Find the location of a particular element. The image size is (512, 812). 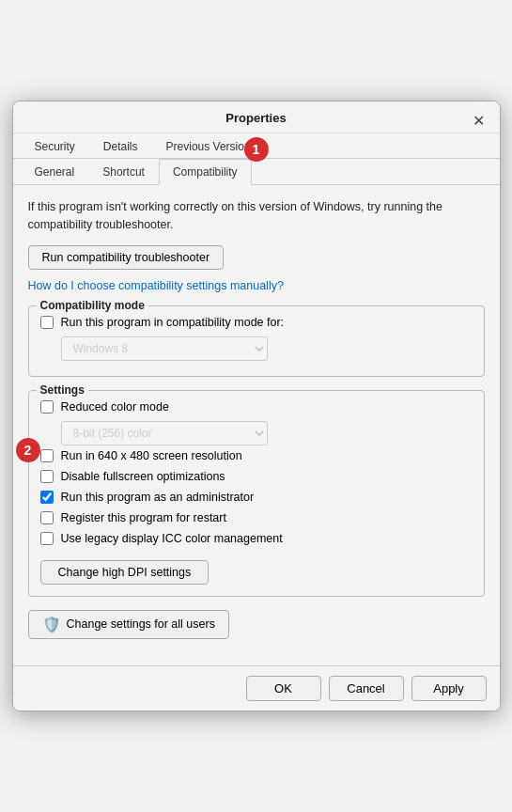

disable-fullscreen-label: Disable fullscreen optimizations is located at coordinates (143, 476).